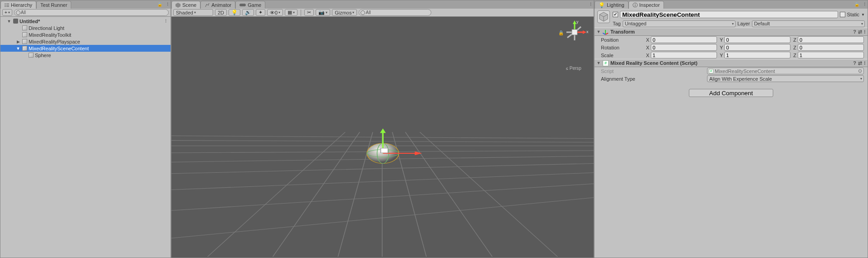 The image size is (868, 258). I want to click on object-picker-icon: ⊙, so click(860, 71).